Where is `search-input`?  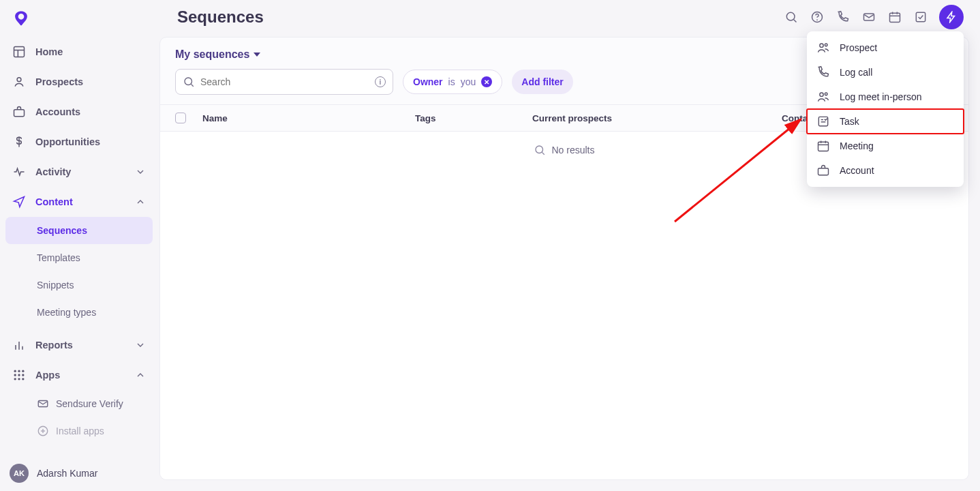 search-input is located at coordinates (285, 82).